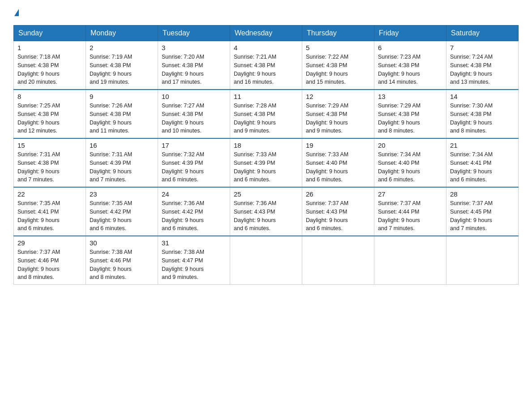 The height and width of the screenshot is (411, 532). Describe the element at coordinates (266, 211) in the screenshot. I see `week-row-4: 22 Sunrise: 7:35 AM Sunset: 4:41 PM Dayl…` at that location.